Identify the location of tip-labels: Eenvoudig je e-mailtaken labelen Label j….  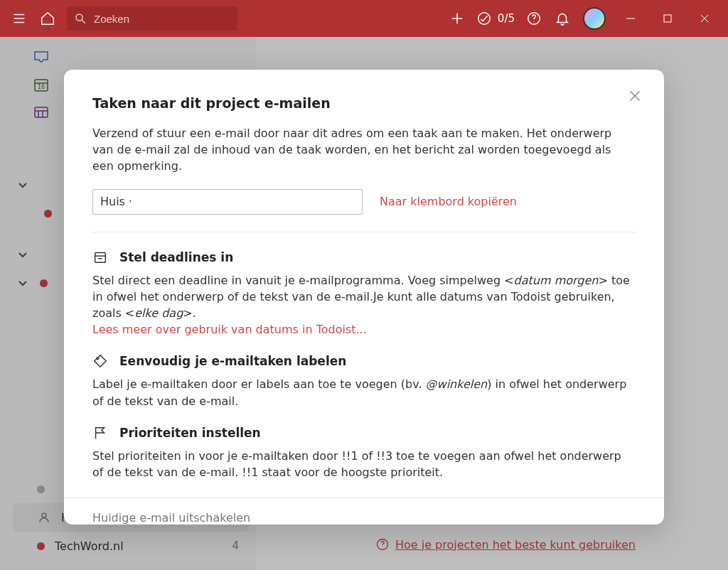
(364, 381).